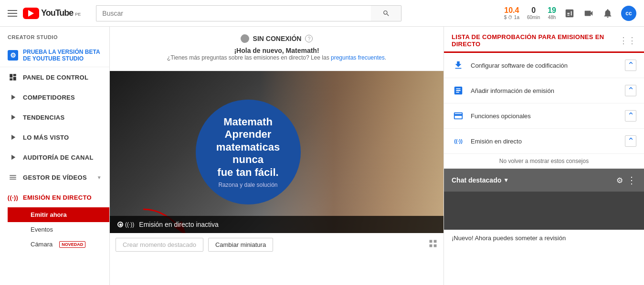  What do you see at coordinates (13, 117) in the screenshot?
I see `tendencias-icon` at bounding box center [13, 117].